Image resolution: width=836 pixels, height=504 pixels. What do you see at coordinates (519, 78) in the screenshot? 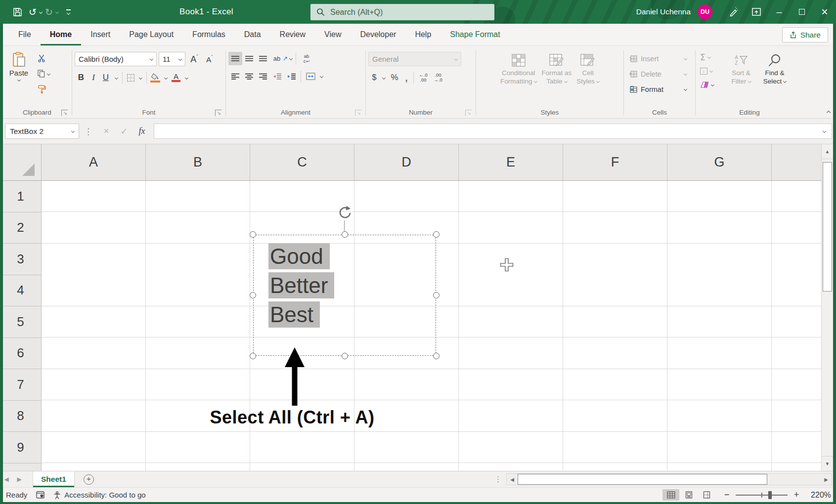
I see `conditional-formatting-button: Conditional Formatting` at bounding box center [519, 78].